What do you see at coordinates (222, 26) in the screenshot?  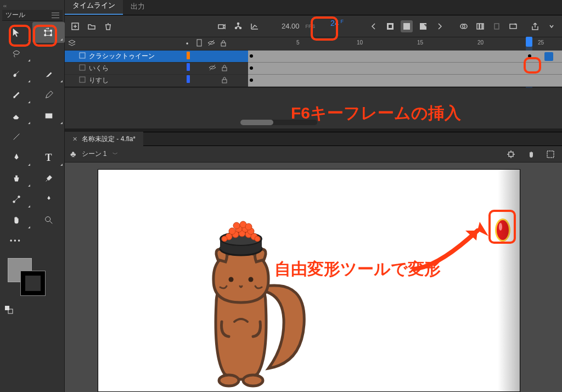 I see `camera-icon` at bounding box center [222, 26].